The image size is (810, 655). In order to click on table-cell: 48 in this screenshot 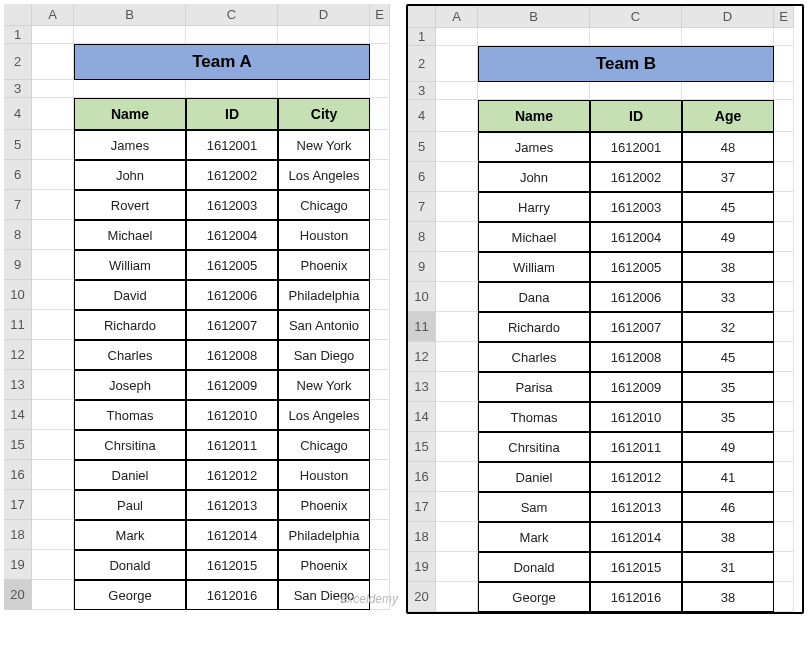, I will do `click(728, 147)`.